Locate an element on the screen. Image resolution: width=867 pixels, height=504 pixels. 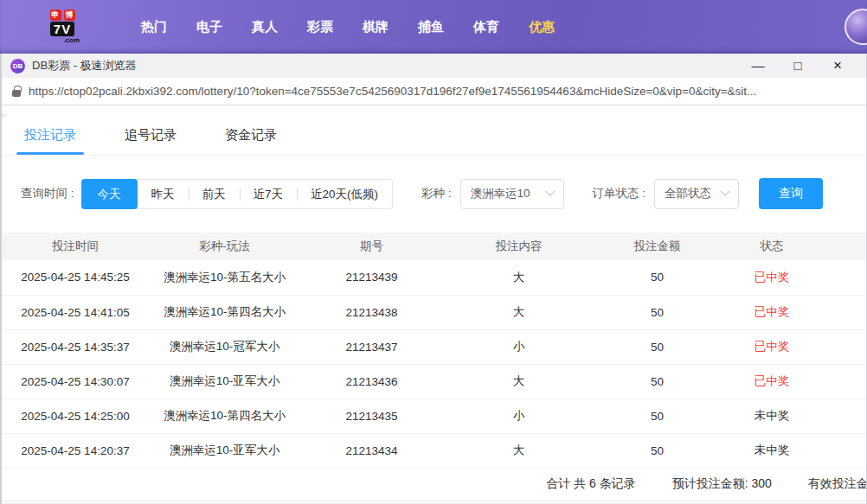
cell-game-play: 澳洲幸运10-冠军大小 is located at coordinates (225, 347).